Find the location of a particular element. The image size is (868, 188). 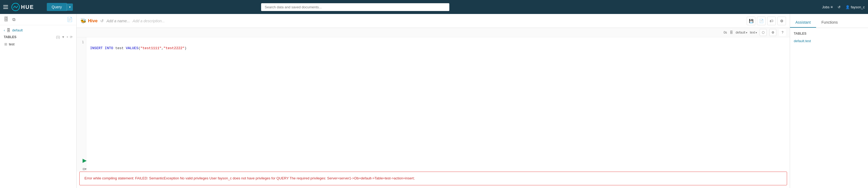

jobs-icon: ≡ is located at coordinates (832, 7).